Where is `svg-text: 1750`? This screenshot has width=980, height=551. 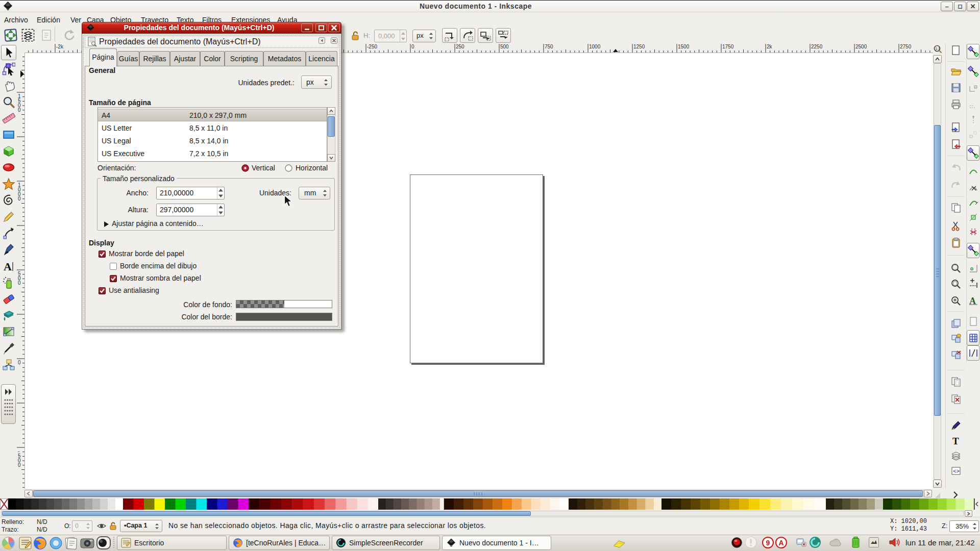
svg-text: 1750 is located at coordinates (728, 47).